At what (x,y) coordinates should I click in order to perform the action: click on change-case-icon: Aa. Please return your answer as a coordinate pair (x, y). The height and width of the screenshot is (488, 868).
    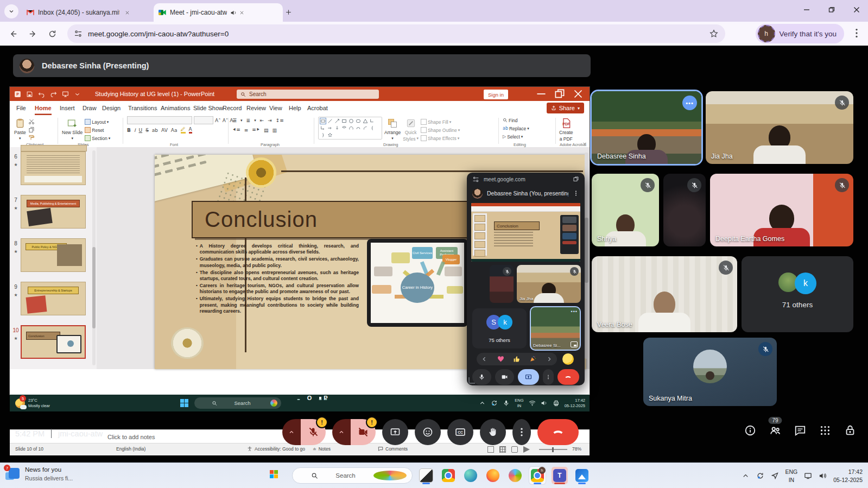
    Looking at the image, I should click on (174, 130).